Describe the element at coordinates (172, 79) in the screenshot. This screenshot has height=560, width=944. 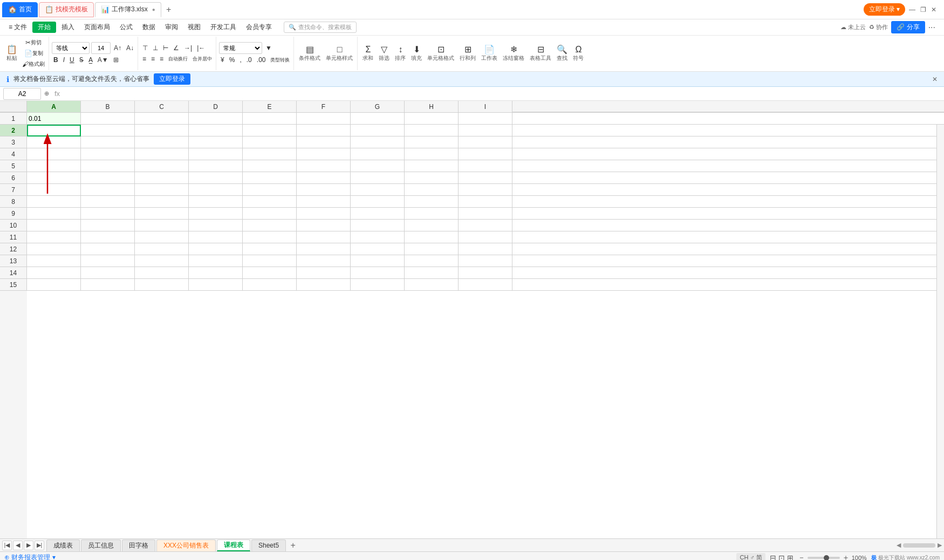
I see `info-login-button: 立即登录` at that location.